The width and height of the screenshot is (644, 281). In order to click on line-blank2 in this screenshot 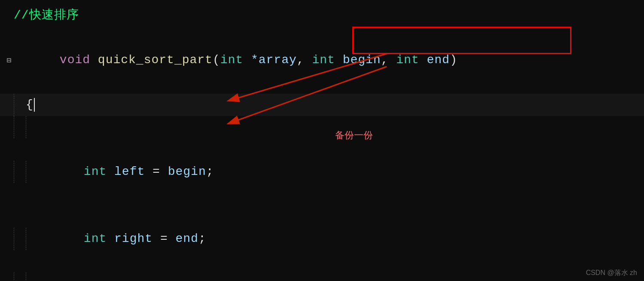, I will do `click(322, 277)`.